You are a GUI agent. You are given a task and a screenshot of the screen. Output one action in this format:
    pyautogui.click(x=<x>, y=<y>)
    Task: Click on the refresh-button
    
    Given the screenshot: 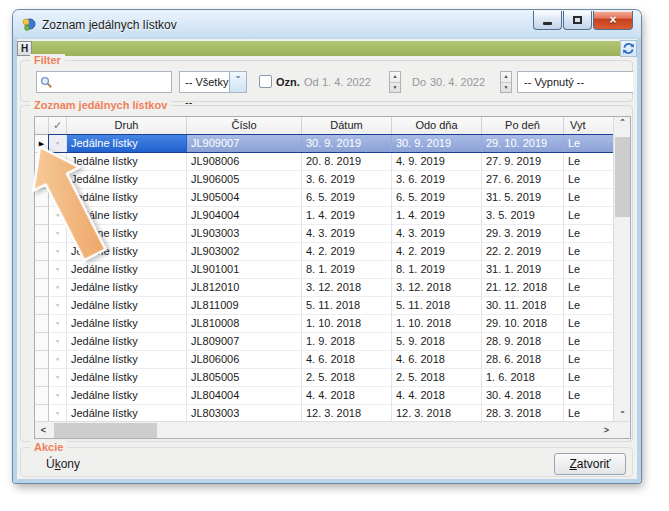 What is the action you would take?
    pyautogui.click(x=628, y=48)
    